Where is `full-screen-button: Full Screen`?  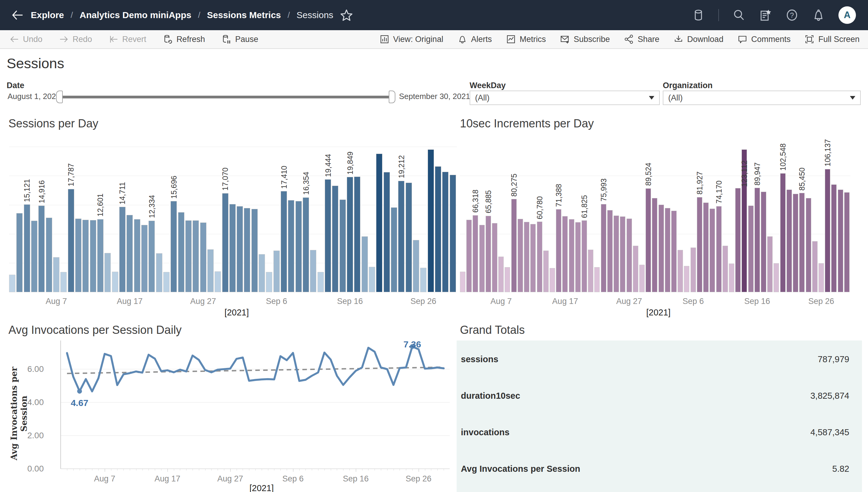
full-screen-button: Full Screen is located at coordinates (832, 39).